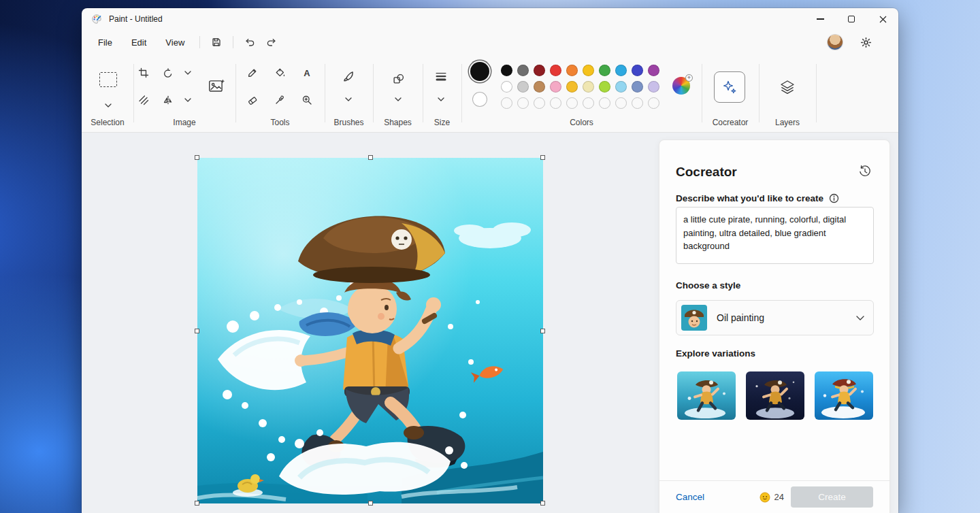  I want to click on shapes-chevron-down-icon, so click(398, 99).